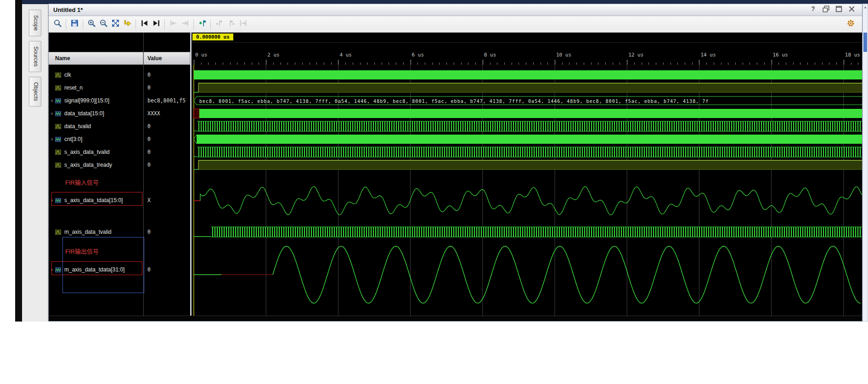  Describe the element at coordinates (167, 101) in the screenshot. I see `signal-value: bec8,8001,f5` at that location.